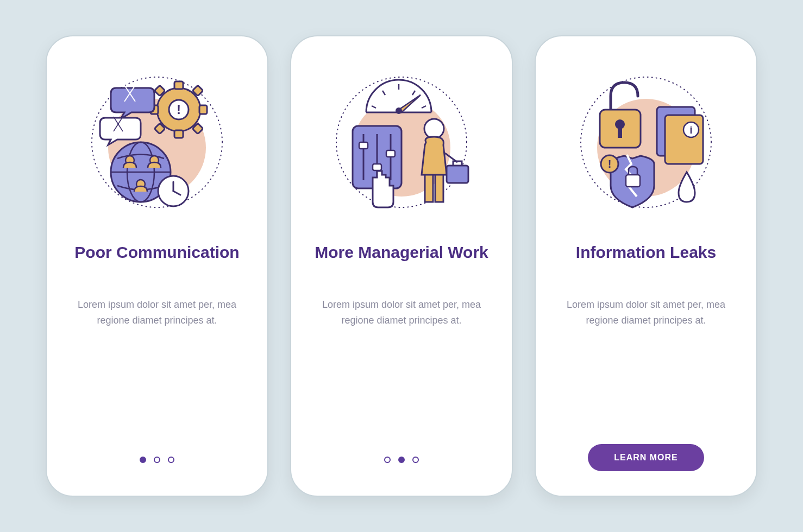  I want to click on card-title: Poor Communication, so click(156, 252).